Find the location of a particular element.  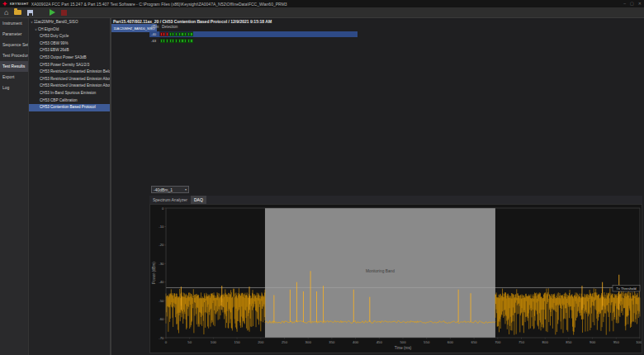

svg-text: 650 is located at coordinates (475, 342).